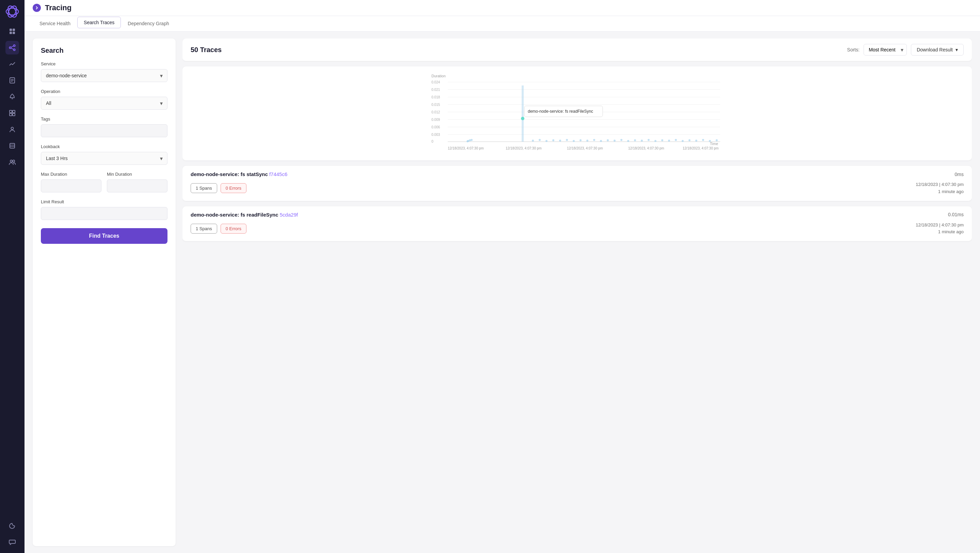 The image size is (980, 553). Describe the element at coordinates (55, 24) in the screenshot. I see `tab-service-health: Service Health` at that location.